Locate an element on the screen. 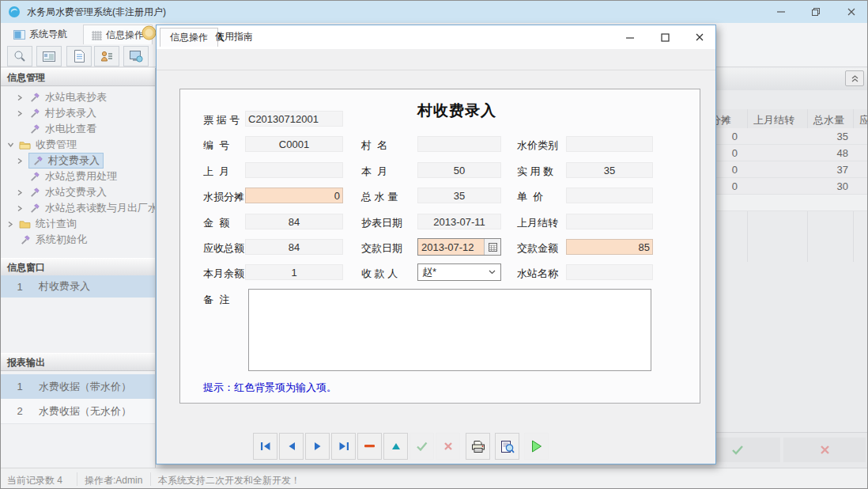 The height and width of the screenshot is (489, 868). village-name-field is located at coordinates (459, 144).